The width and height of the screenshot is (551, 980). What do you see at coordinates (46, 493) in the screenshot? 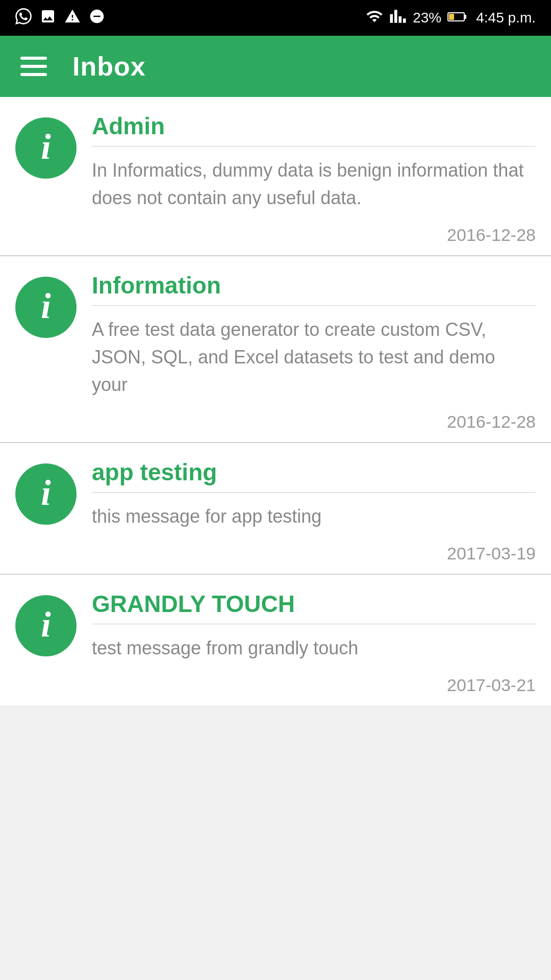
I see `avatar-icon-3: i` at bounding box center [46, 493].